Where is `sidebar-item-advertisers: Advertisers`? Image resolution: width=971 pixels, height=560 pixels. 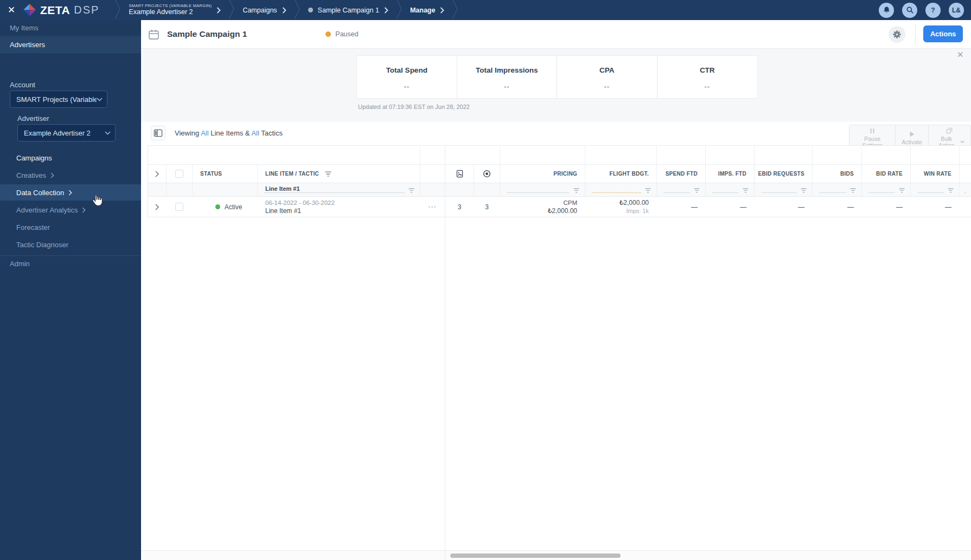
sidebar-item-advertisers: Advertisers is located at coordinates (71, 45).